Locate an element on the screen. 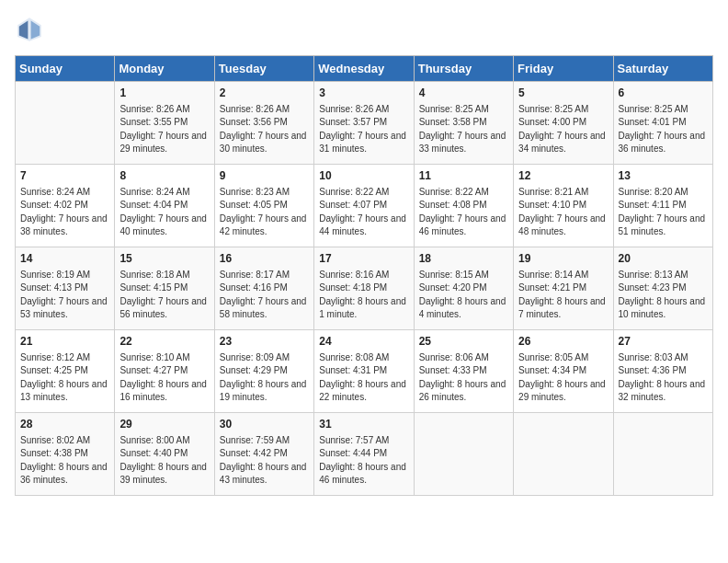  day-number: 20 is located at coordinates (664, 259).